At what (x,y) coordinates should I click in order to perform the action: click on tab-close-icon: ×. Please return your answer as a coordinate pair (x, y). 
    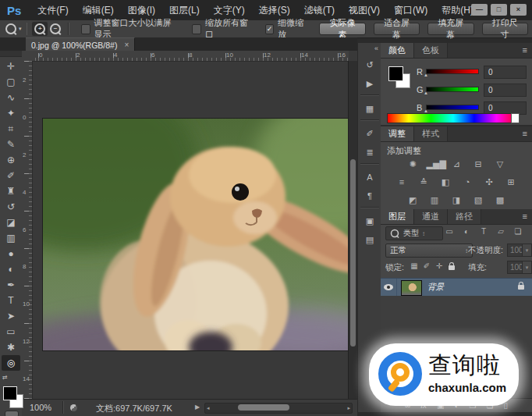
    Looking at the image, I should click on (126, 45).